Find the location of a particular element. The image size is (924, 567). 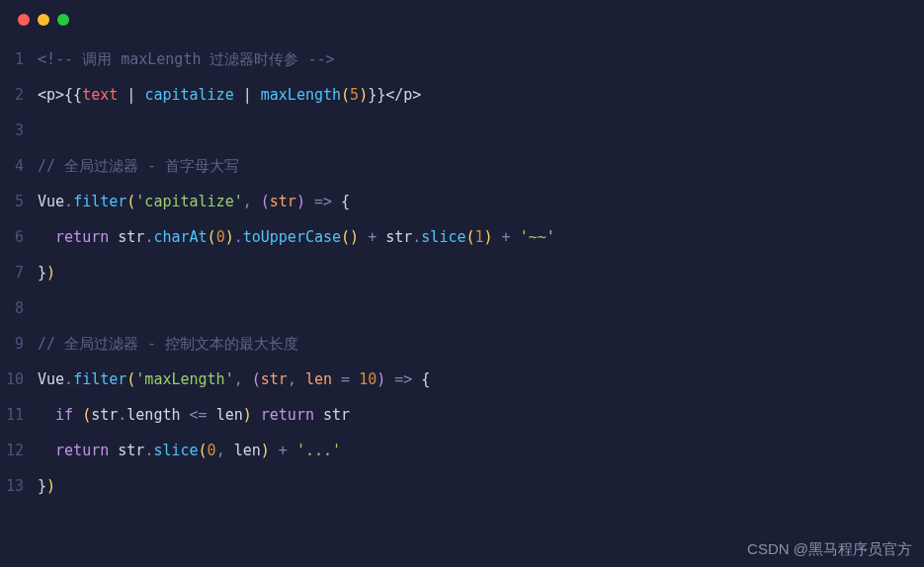

line-number: 6 is located at coordinates (19, 237).